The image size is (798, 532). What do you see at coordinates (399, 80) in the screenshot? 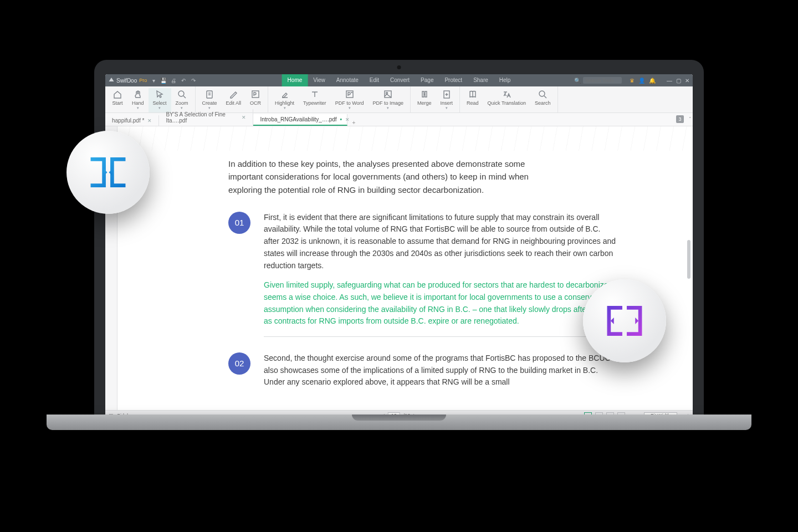
I see `main-menu: Home View Annotate Edit Convert Page Pro…` at bounding box center [399, 80].